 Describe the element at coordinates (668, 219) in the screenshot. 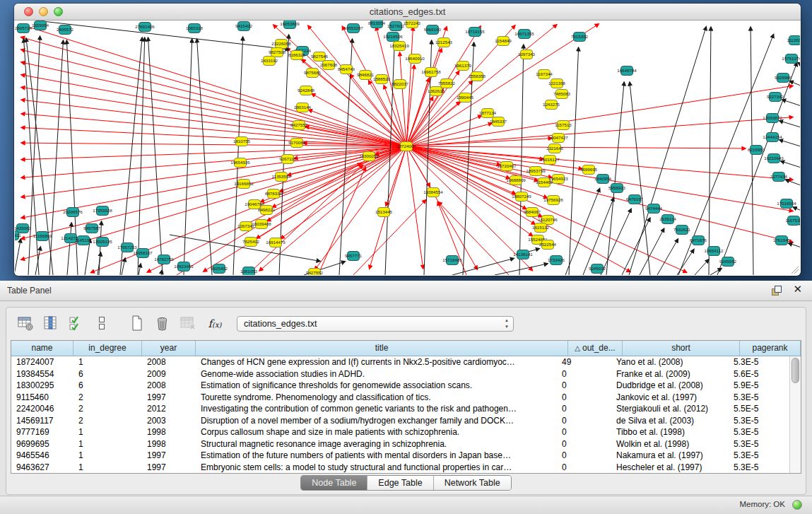

I see `graph-node: 2935114` at that location.